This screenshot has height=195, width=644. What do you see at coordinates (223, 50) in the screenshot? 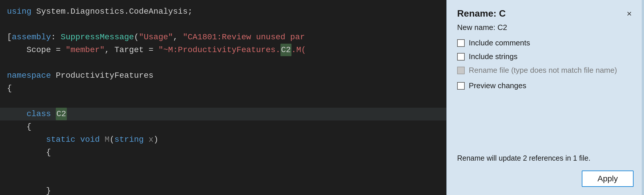
I see `code-line-4: Scope = "member", Target = "~M:Productiv…` at bounding box center [223, 50].